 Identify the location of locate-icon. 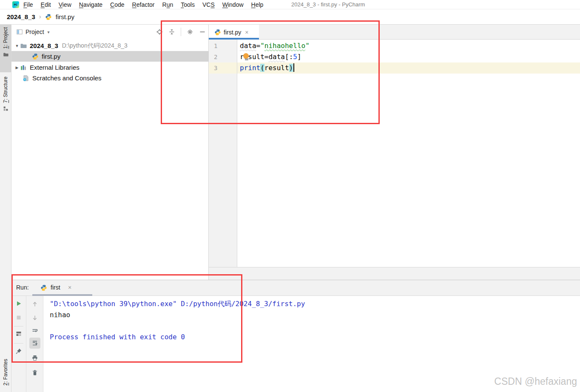
(159, 32).